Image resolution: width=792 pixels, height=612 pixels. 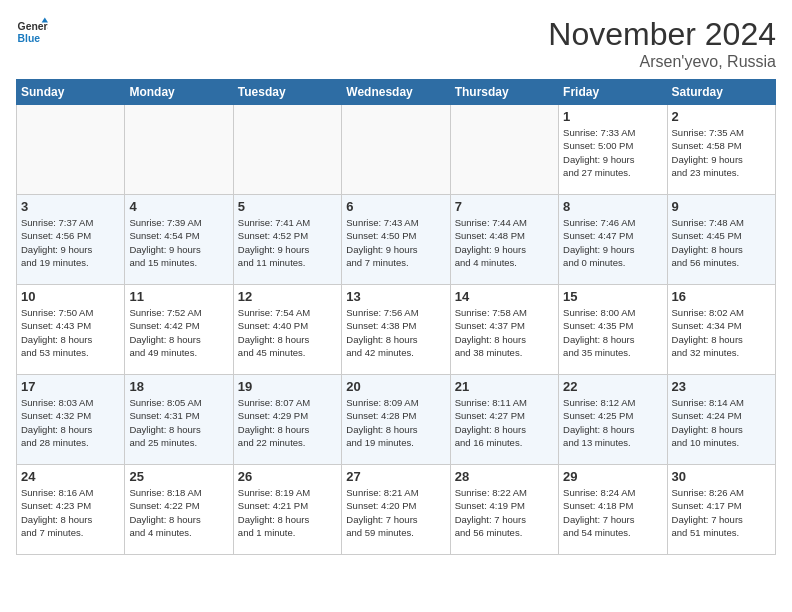 What do you see at coordinates (613, 420) in the screenshot?
I see `calendar-day-cell: 22Sunrise: 8:12 AM Sunset: 4:25 PM Dayli…` at bounding box center [613, 420].